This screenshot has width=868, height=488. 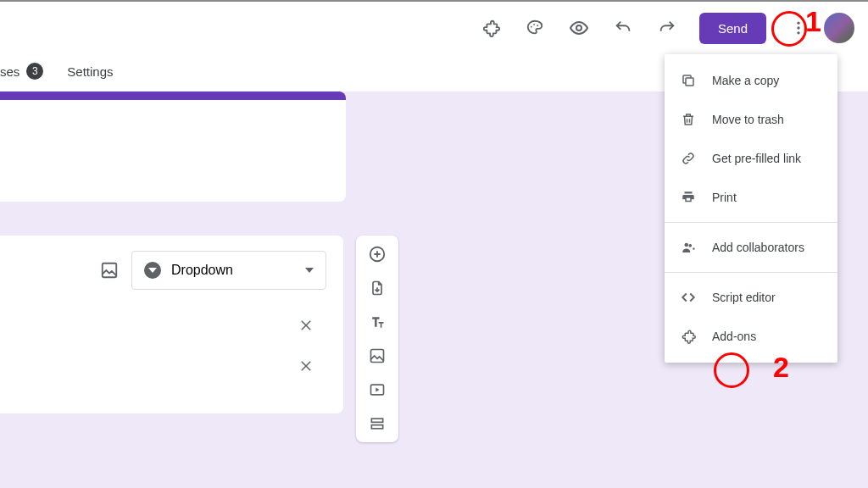 What do you see at coordinates (751, 336) in the screenshot?
I see `menu-item-addons: Add-ons` at bounding box center [751, 336].